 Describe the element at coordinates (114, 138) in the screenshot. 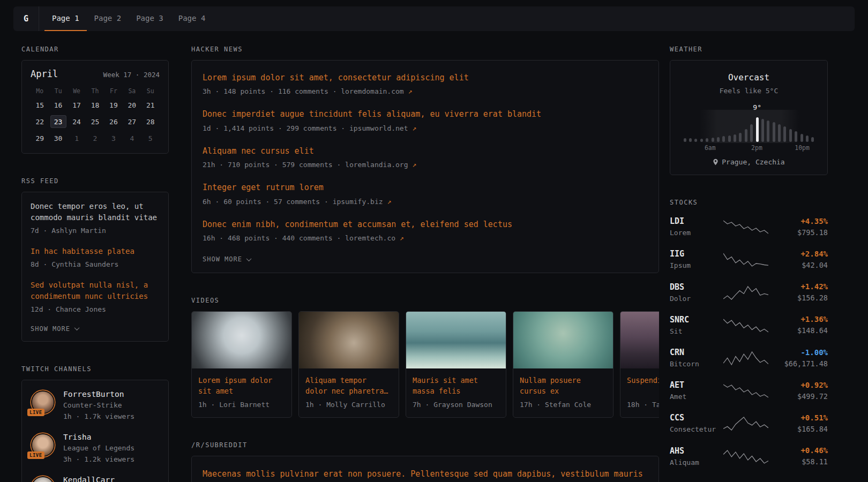

I see `calendar-day: 3` at that location.